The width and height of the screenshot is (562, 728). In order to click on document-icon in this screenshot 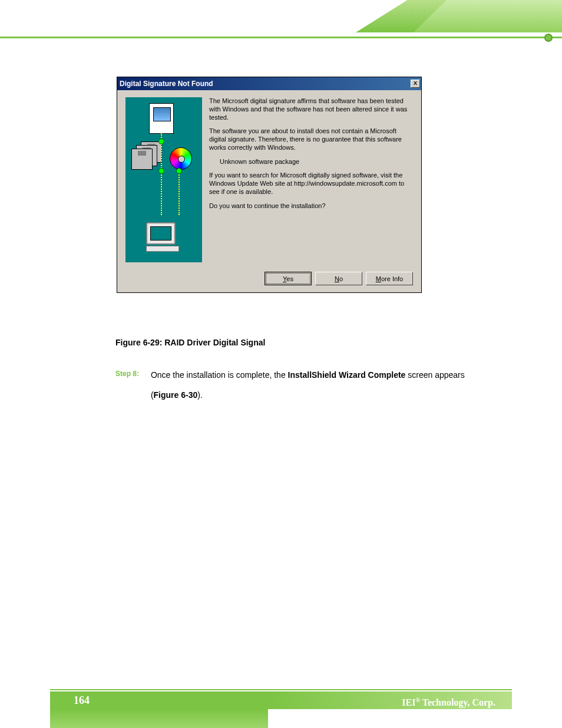, I will do `click(161, 118)`.